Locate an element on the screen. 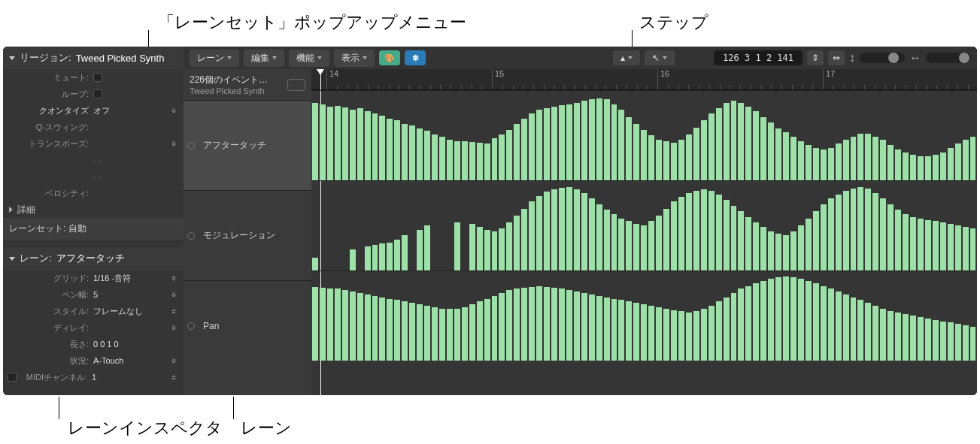 This screenshot has height=444, width=980. laneset-section: レーンセット: 自動 is located at coordinates (93, 228).